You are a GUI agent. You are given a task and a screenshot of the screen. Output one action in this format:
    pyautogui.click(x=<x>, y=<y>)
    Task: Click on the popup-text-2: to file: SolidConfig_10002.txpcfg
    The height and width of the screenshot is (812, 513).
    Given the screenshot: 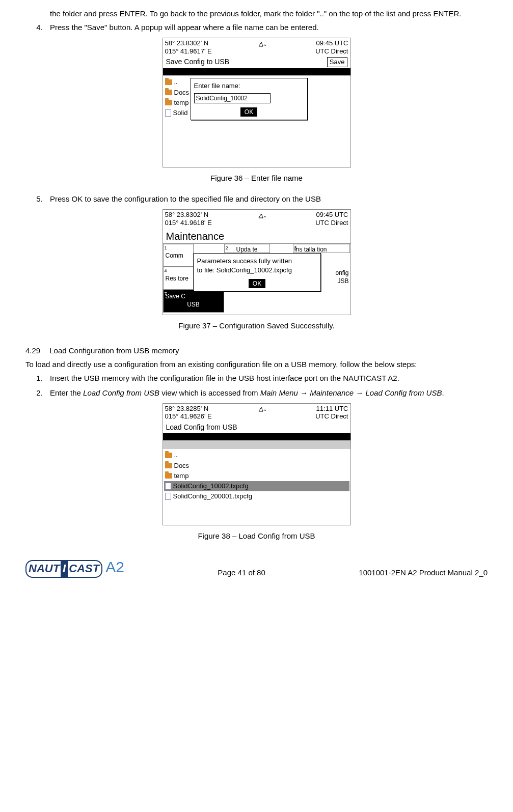 What is the action you would take?
    pyautogui.click(x=257, y=270)
    